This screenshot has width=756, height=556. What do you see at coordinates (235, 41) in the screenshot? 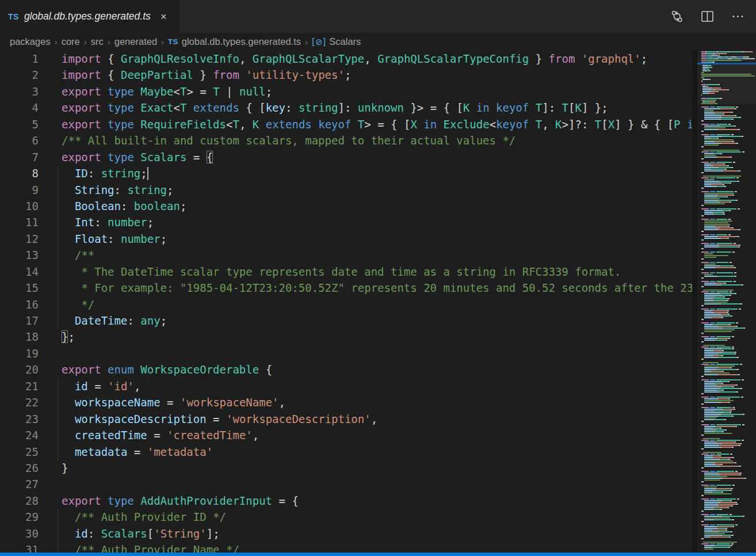
I see `breadcrumb-file: TS global.db.types.generated.ts` at bounding box center [235, 41].